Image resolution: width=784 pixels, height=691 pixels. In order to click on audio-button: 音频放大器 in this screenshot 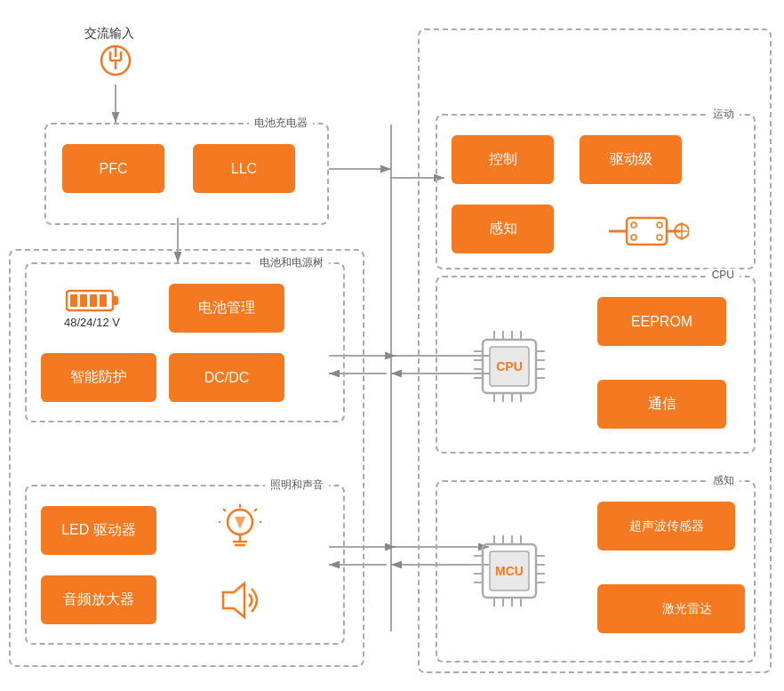, I will do `click(99, 599)`.